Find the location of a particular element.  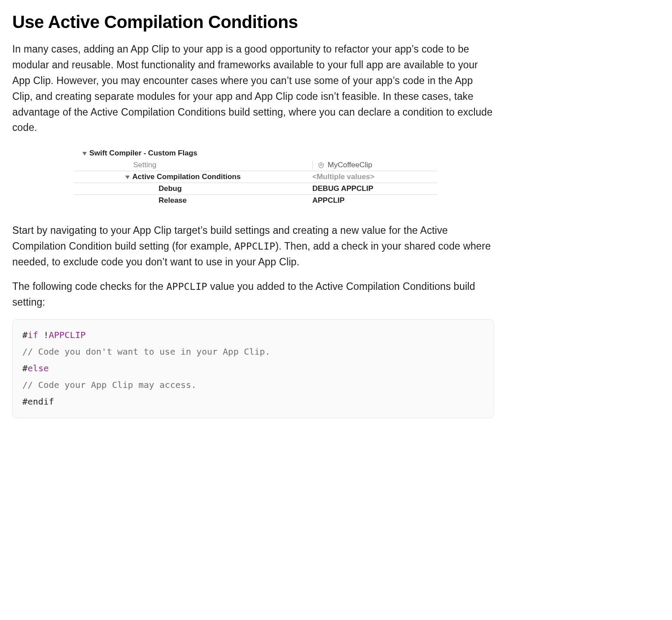

code-line: #else is located at coordinates (253, 368).